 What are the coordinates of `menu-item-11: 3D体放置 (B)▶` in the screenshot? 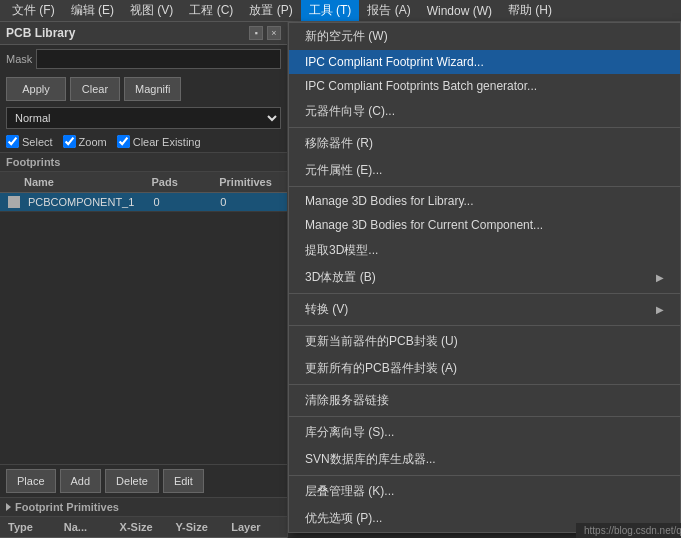 It's located at (484, 278).